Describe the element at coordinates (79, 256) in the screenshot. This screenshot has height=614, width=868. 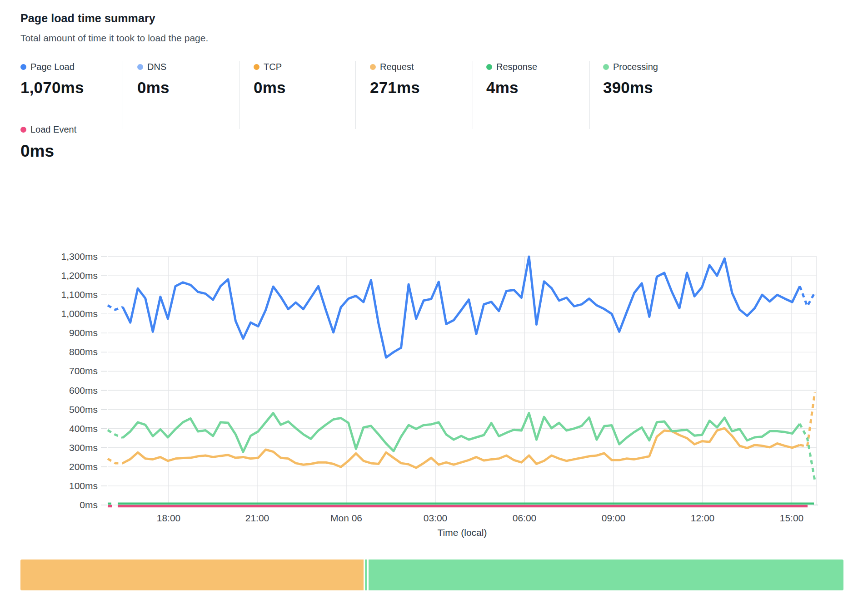
I see `y-axis-label: 1,300ms` at that location.